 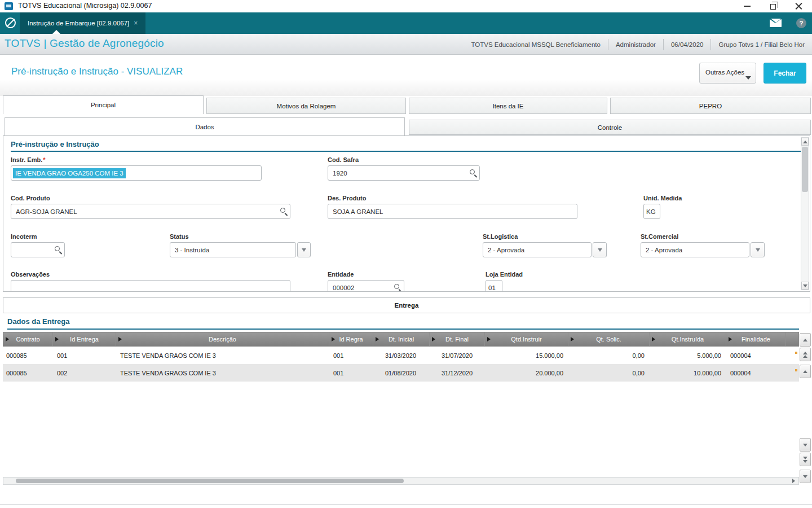 I want to click on st-comercial-dropdown-button, so click(x=758, y=249).